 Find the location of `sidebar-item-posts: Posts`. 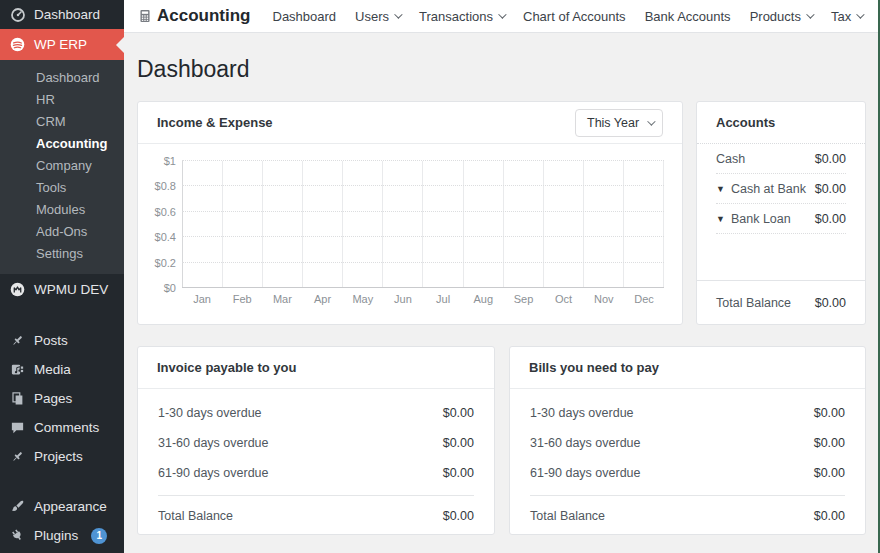

sidebar-item-posts: Posts is located at coordinates (62, 340).